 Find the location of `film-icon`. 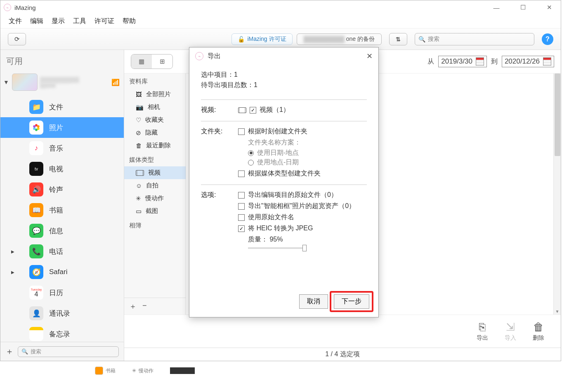

film-icon is located at coordinates (242, 110).